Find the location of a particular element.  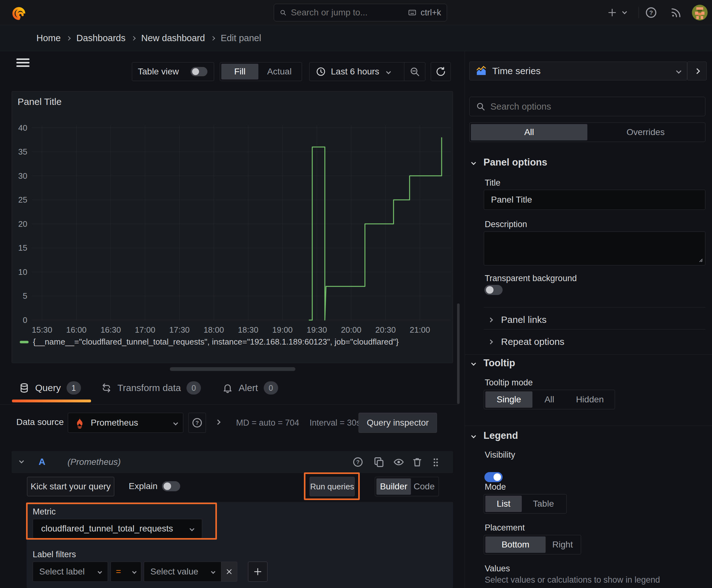

query-help-icon: ? is located at coordinates (358, 462).